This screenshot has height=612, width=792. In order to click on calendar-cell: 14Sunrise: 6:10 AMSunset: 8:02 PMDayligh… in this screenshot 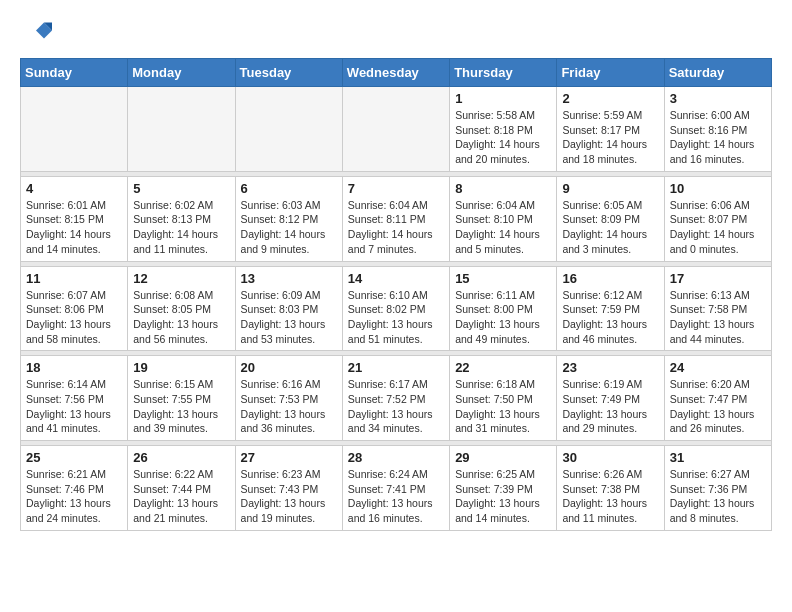, I will do `click(396, 308)`.